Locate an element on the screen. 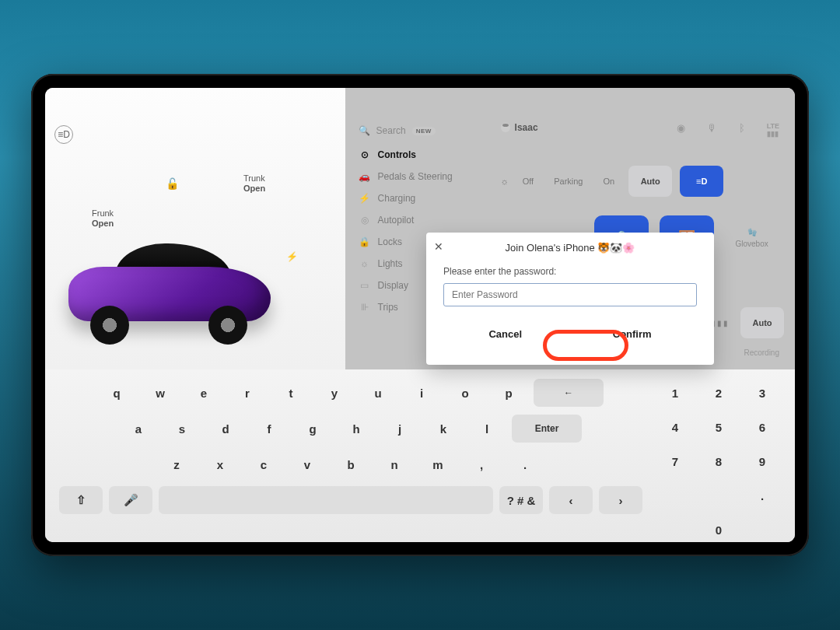  numkey-3: 3 is located at coordinates (762, 393).